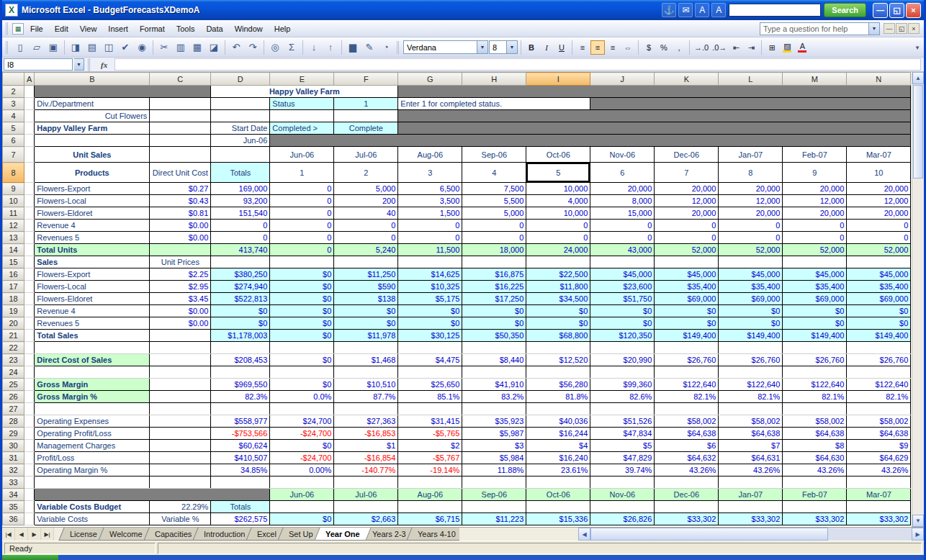 This screenshot has height=560, width=926. Describe the element at coordinates (92, 397) in the screenshot. I see `cell-B26: Gross Margin %` at that location.